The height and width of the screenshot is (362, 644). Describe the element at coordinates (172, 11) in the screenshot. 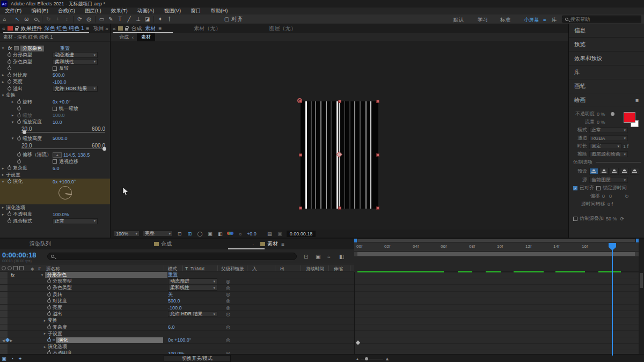

I see `menu-view: 视图(V)` at that location.